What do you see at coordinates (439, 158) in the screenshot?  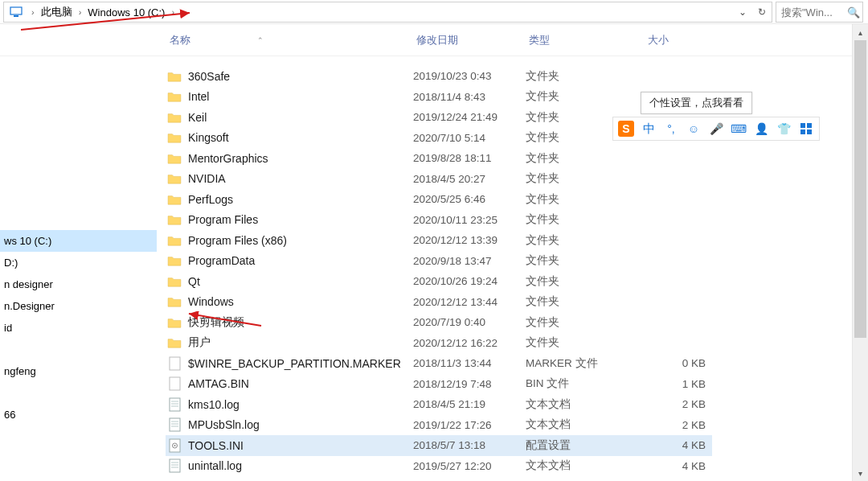 I see `file-row: MentorGraphics2019/8/28 18:11文件夹` at bounding box center [439, 158].